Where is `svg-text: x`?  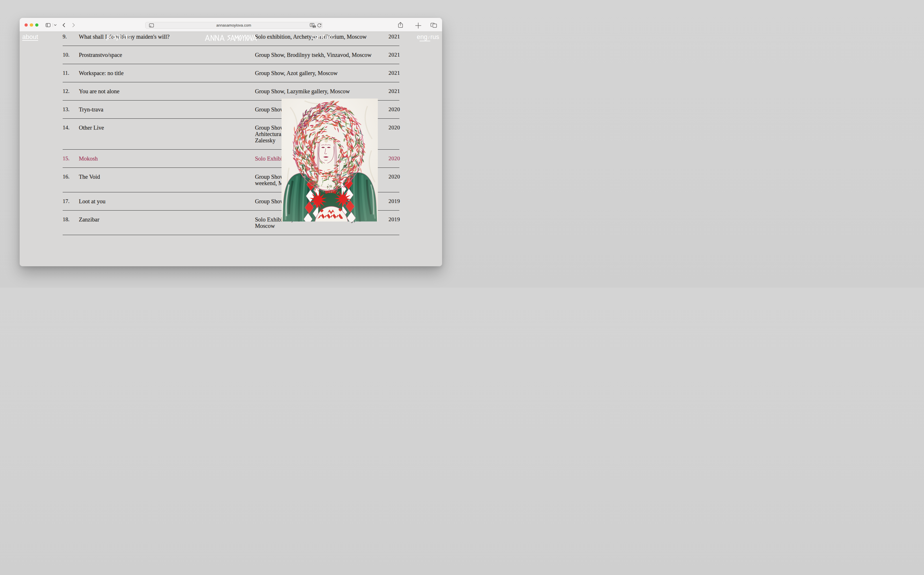
svg-text: x is located at coordinates (314, 27).